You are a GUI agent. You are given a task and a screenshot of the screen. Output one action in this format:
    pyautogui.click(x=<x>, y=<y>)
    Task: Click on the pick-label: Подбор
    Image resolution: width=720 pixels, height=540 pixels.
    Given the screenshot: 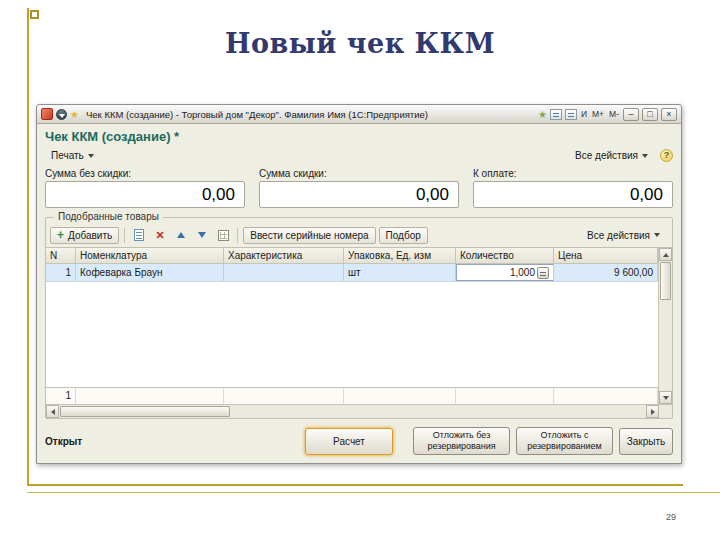 What is the action you would take?
    pyautogui.click(x=404, y=236)
    